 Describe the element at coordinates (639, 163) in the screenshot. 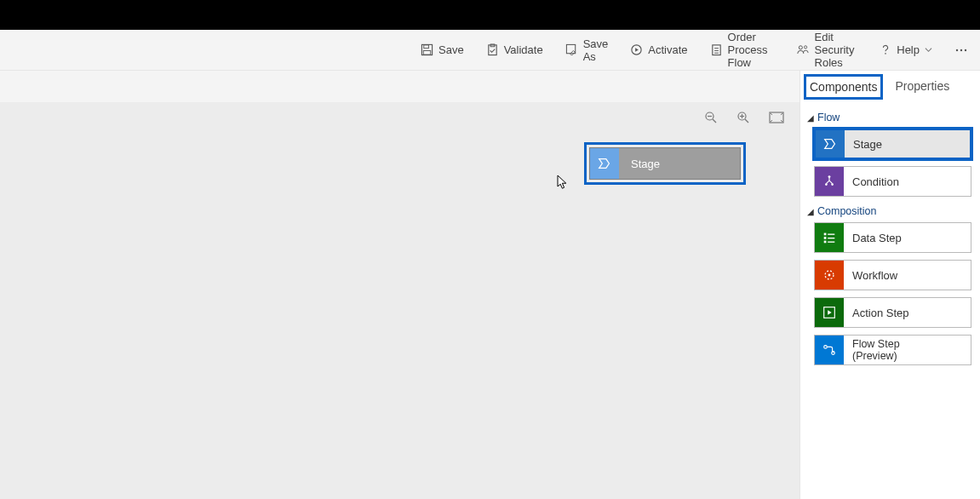

I see `stage-tile-label: Stage` at that location.